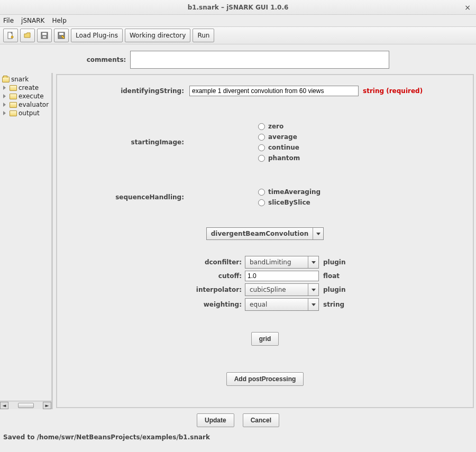  What do you see at coordinates (282, 290) in the screenshot?
I see `interpolator-select: cubicSpline` at bounding box center [282, 290].